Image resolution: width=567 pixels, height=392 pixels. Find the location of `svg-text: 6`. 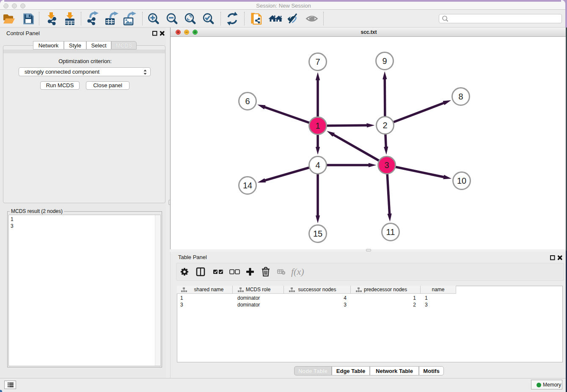

svg-text: 6 is located at coordinates (247, 101).